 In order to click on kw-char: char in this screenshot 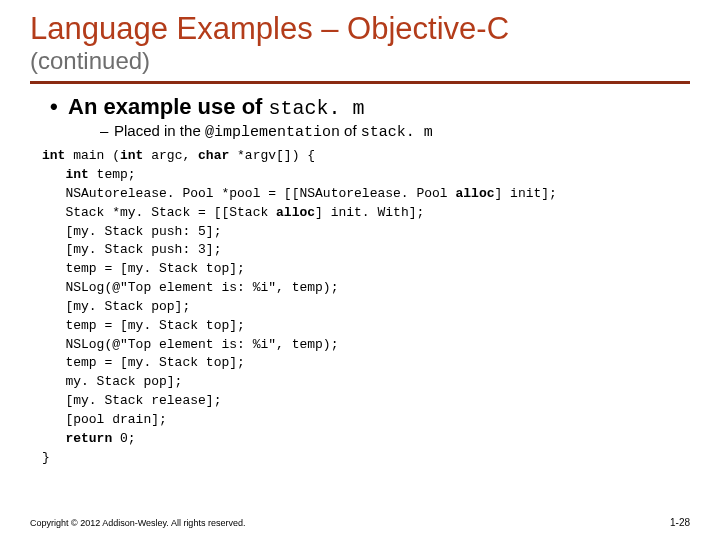, I will do `click(214, 156)`.